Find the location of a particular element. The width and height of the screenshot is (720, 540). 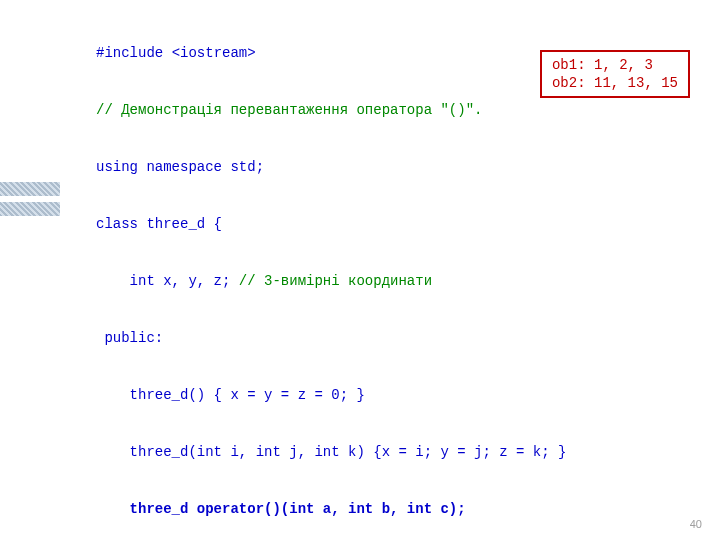

page-number: 40 is located at coordinates (696, 524).